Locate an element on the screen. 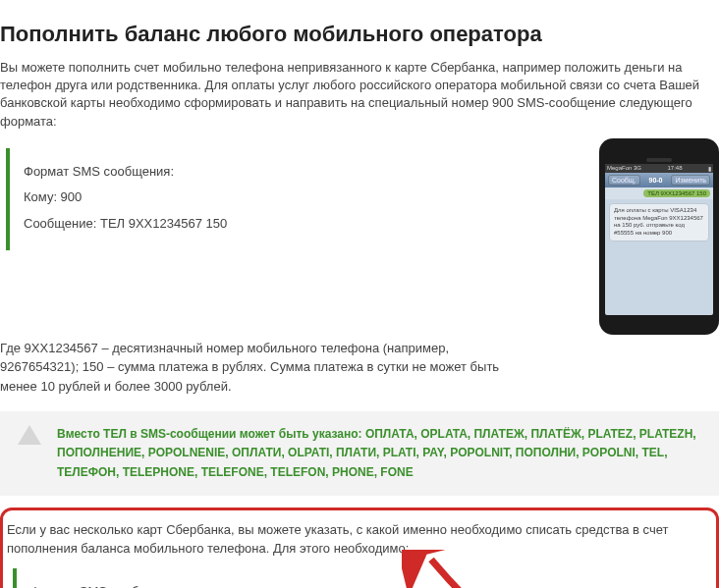 The width and height of the screenshot is (719, 588). intro-text: Вы можете пополнить счет мобильно телефо… is located at coordinates (354, 94).